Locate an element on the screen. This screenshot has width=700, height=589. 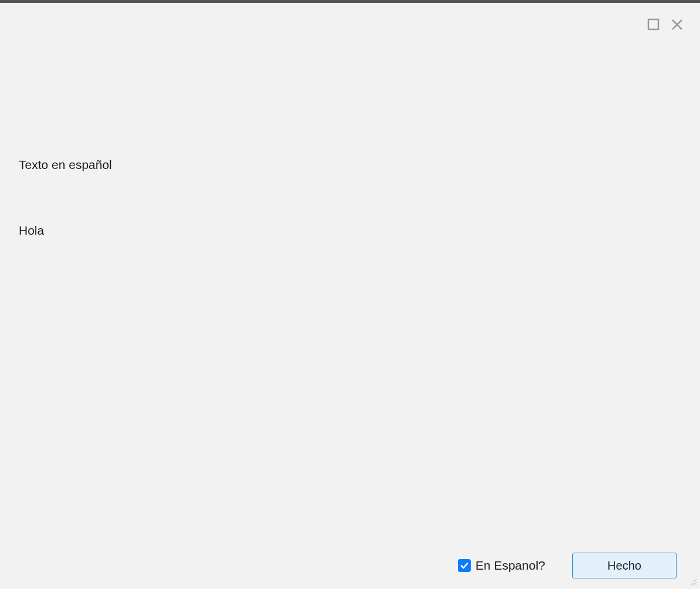
language-checkbox is located at coordinates (464, 566).